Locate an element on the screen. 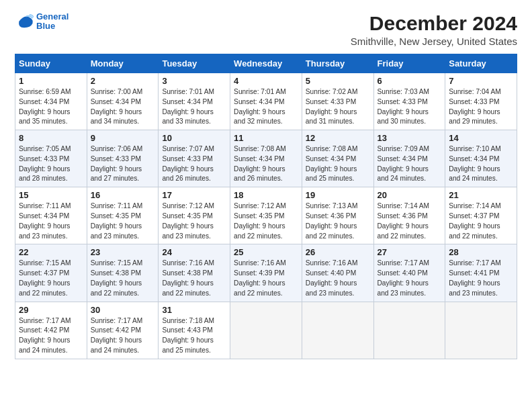 The image size is (532, 411). day-number: 27 is located at coordinates (410, 253).